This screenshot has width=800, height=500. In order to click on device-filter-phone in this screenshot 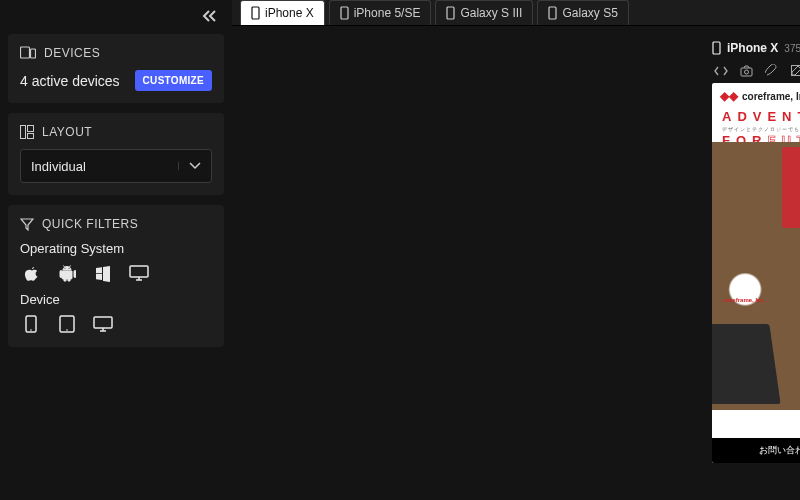, I will do `click(31, 324)`.